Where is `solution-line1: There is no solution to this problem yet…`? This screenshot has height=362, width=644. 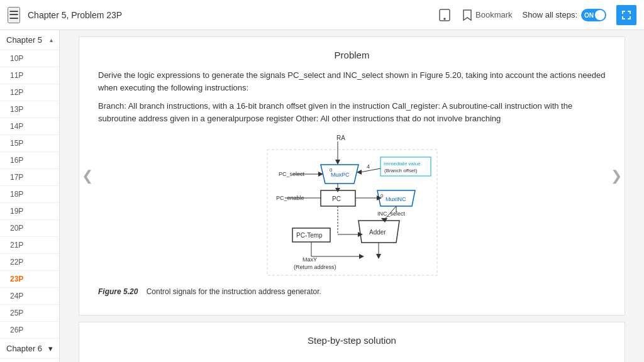 solution-line1: There is no solution to this problem yet… is located at coordinates (352, 360).